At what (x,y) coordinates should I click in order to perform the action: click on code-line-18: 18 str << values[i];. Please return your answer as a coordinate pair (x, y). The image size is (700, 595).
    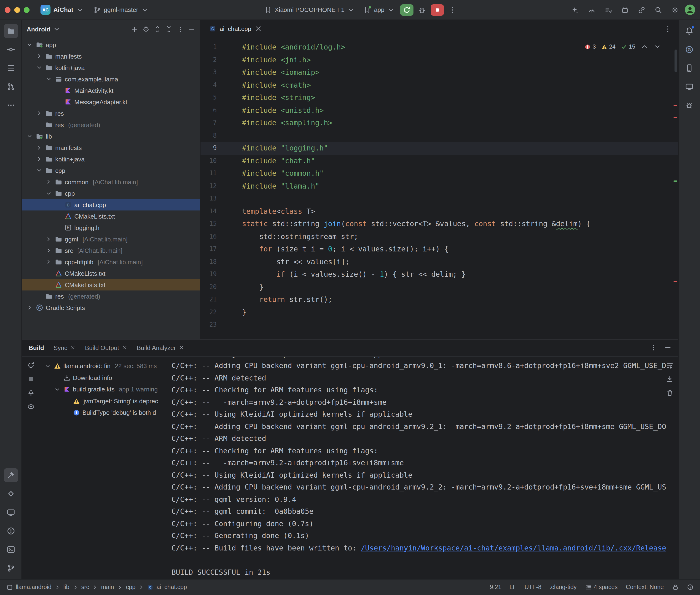
    Looking at the image, I should click on (439, 262).